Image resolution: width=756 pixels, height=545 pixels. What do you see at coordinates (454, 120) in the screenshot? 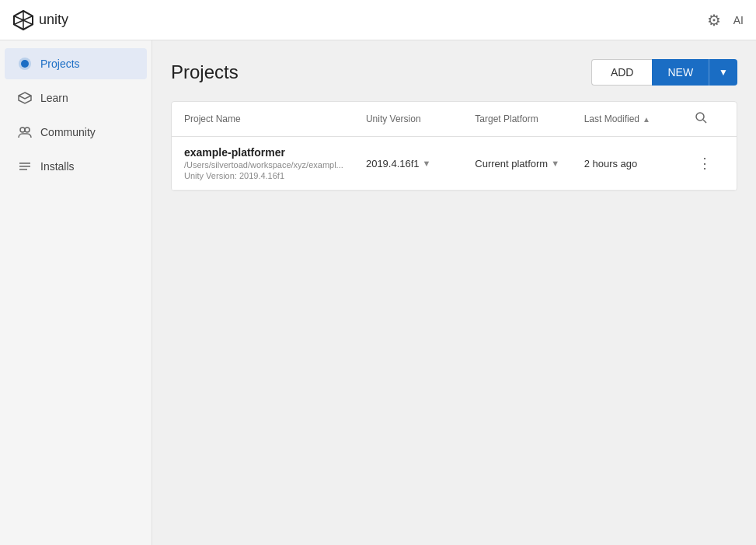
I see `table-header: Project Name Unity Version Target Platfo…` at bounding box center [454, 120].